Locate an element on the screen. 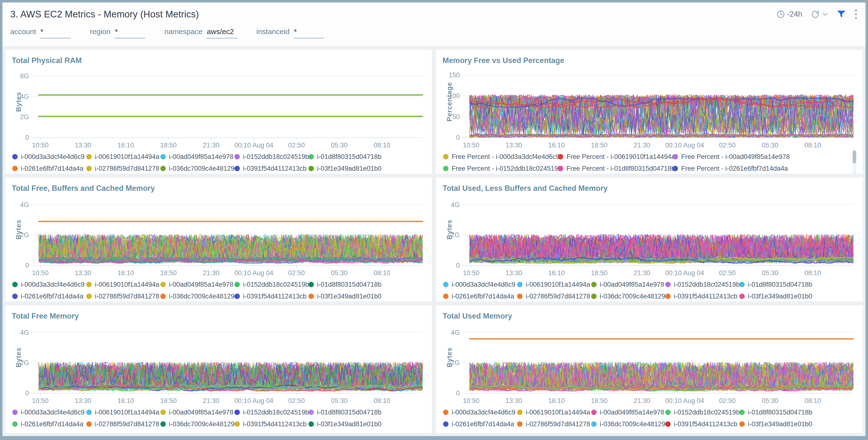  filter-region-input: * is located at coordinates (130, 33).